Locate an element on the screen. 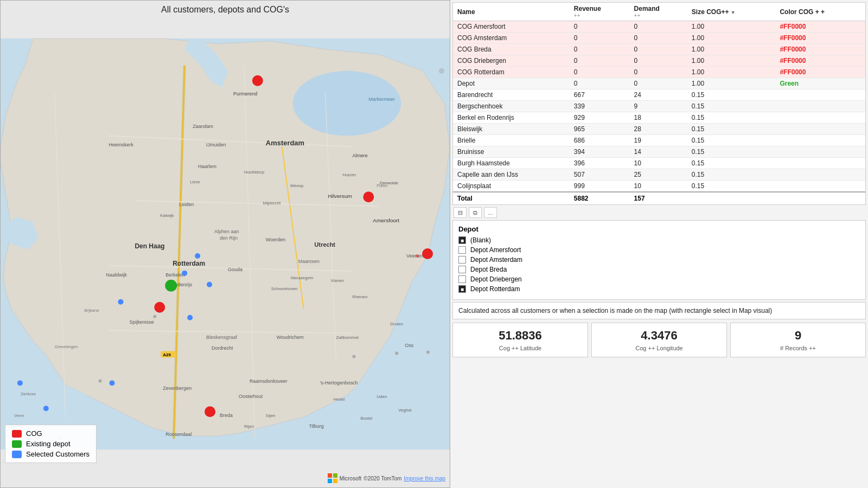  ijmuiden-label: IJmuiden is located at coordinates (216, 145).